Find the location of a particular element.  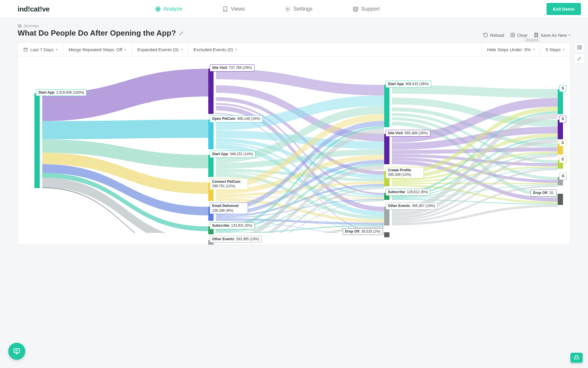

atom-icon is located at coordinates (158, 9).